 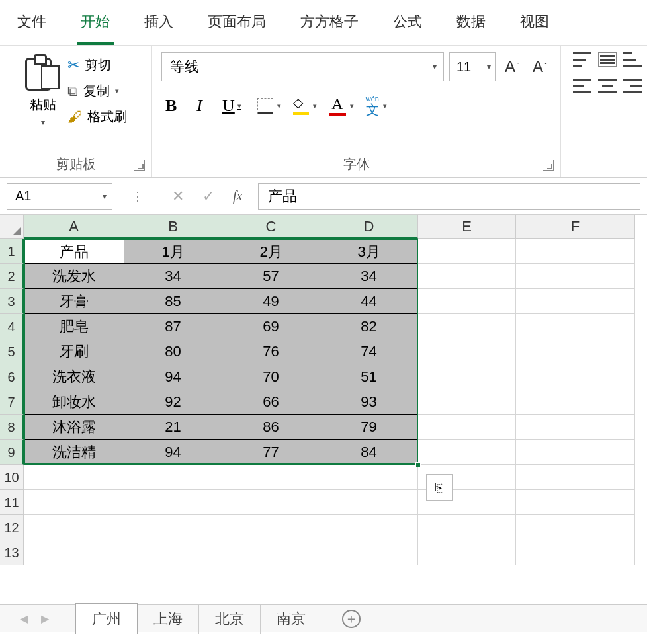 What do you see at coordinates (208, 196) in the screenshot?
I see `confirm-button: ✓` at bounding box center [208, 196].